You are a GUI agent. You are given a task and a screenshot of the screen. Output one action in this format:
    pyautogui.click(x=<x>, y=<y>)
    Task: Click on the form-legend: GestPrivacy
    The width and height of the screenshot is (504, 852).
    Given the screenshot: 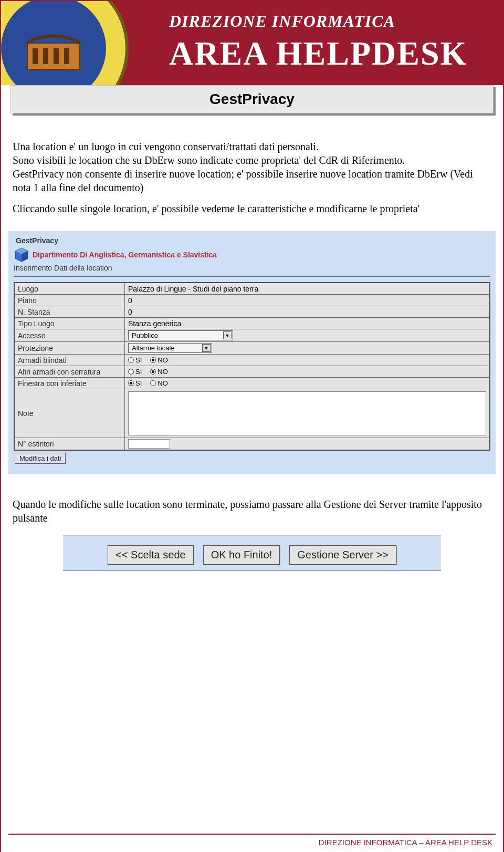 What is the action you would take?
    pyautogui.click(x=253, y=241)
    